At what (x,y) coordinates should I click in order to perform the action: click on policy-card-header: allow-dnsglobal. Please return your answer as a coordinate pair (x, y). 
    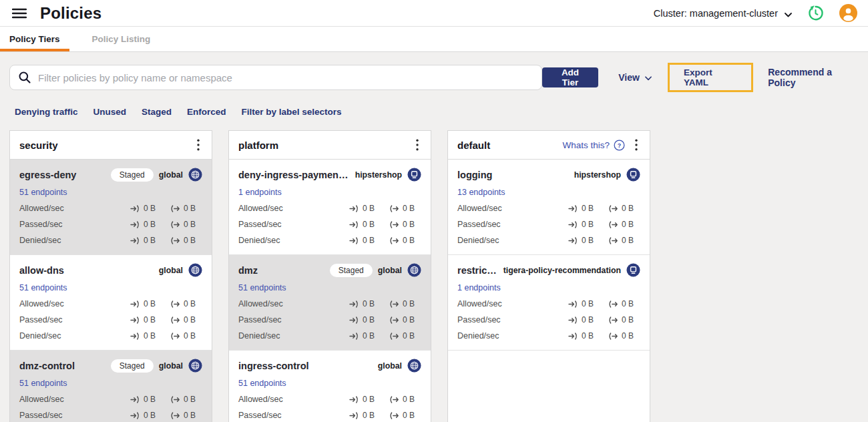
    Looking at the image, I should click on (111, 270).